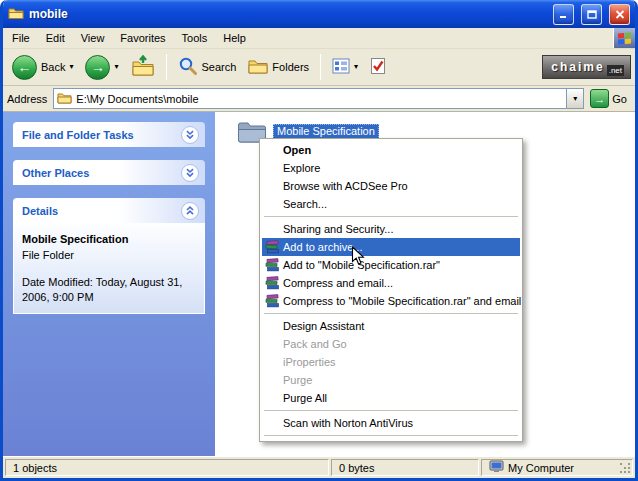  Describe the element at coordinates (564, 14) in the screenshot. I see `minimize-button` at that location.